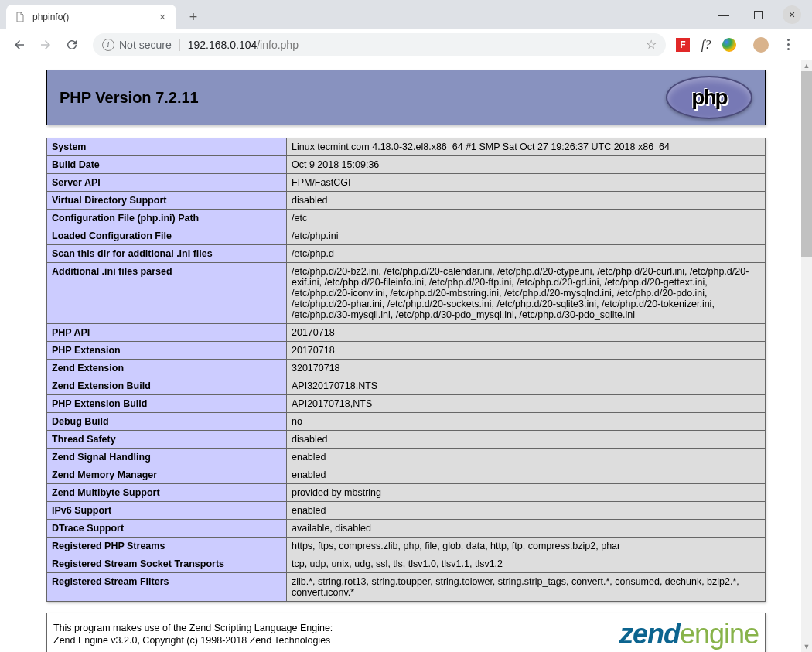 The height and width of the screenshot is (652, 812). I want to click on url-host: 192.168.0.104, so click(223, 45).